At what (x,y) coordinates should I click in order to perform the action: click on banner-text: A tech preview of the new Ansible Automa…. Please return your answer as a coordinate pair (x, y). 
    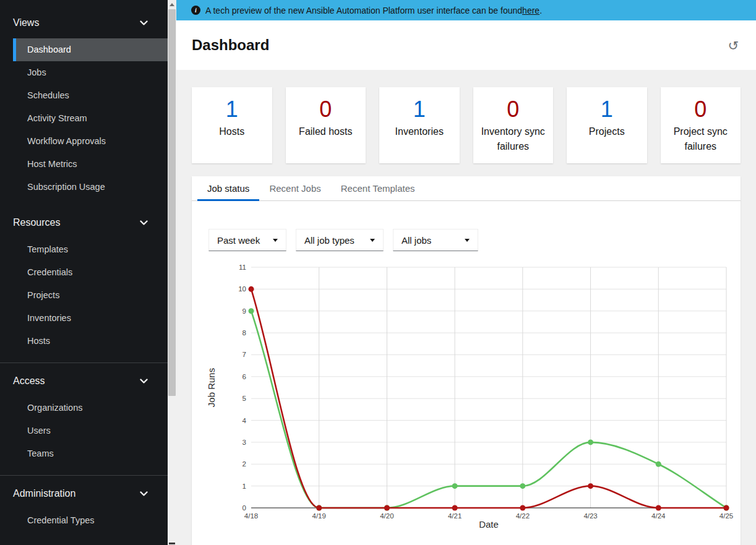
    Looking at the image, I should click on (364, 11).